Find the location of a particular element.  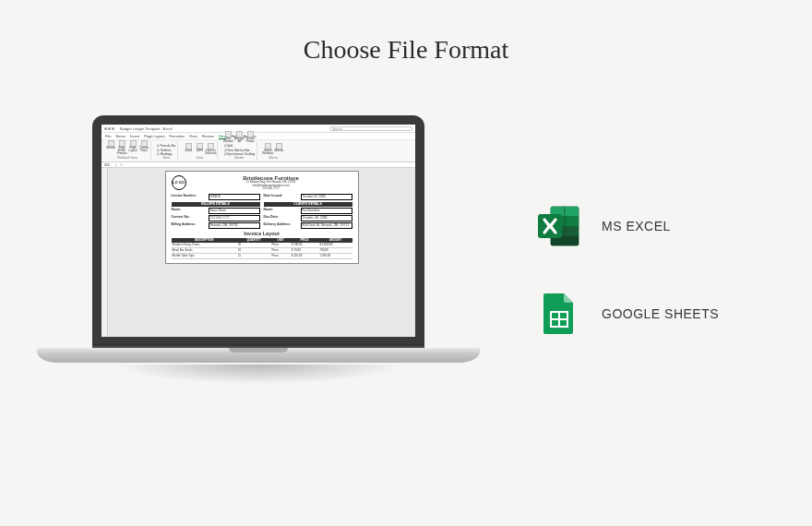

menu-review: Review is located at coordinates (209, 137).